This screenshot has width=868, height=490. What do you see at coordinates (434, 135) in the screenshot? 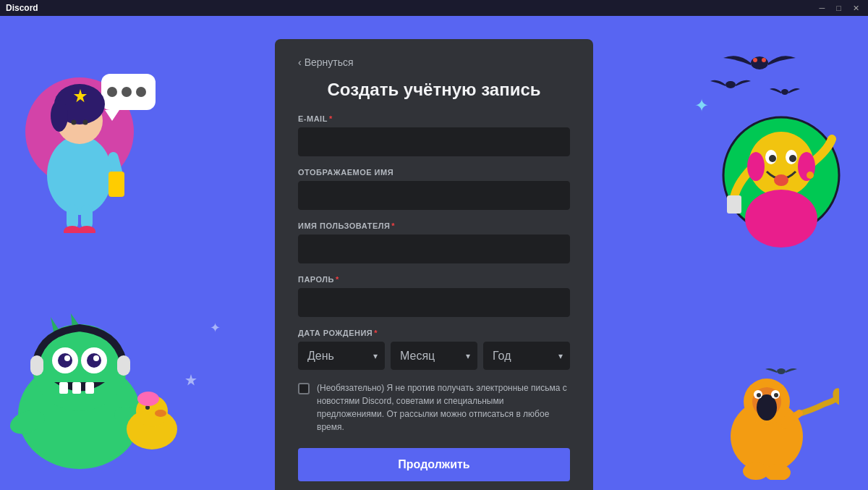
I see `email-group: E-MAIL*` at bounding box center [434, 135].